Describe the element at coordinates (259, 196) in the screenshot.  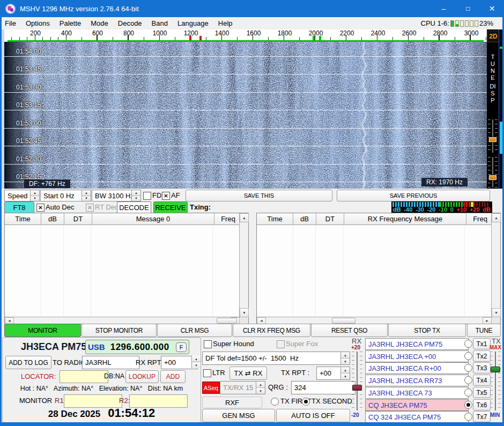
I see `save-this-button: SAVE THIS` at that location.